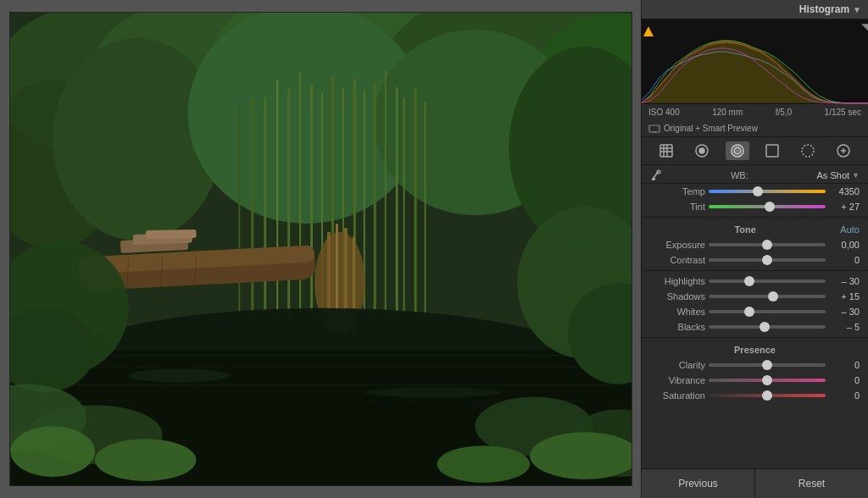  I want to click on temp-thumb, so click(758, 191).